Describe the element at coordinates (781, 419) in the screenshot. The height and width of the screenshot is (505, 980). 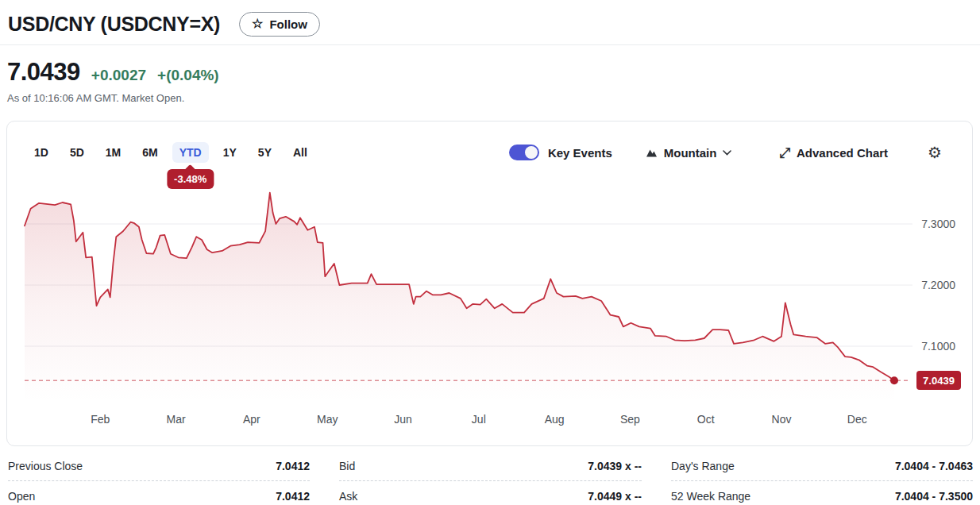
I see `svg-text: Nov` at that location.